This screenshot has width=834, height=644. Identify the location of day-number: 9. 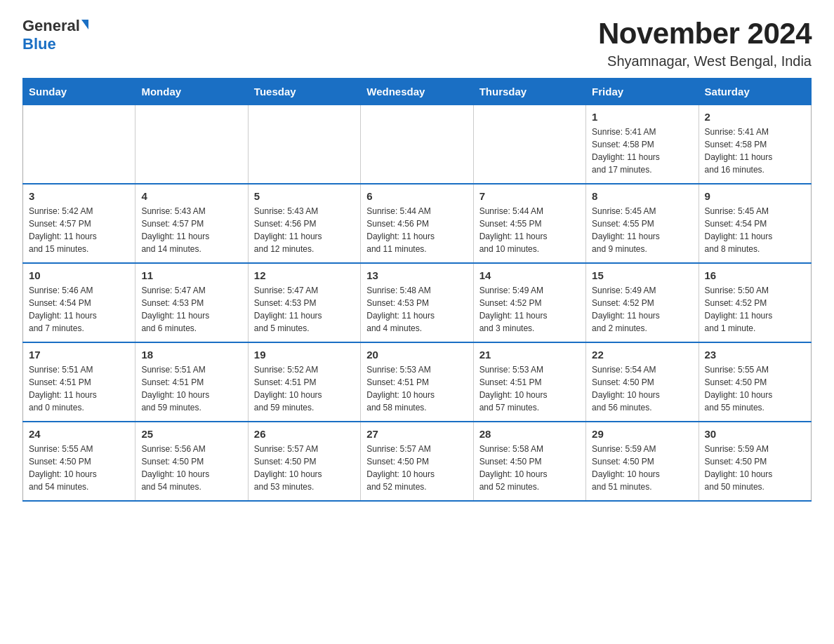
(755, 196).